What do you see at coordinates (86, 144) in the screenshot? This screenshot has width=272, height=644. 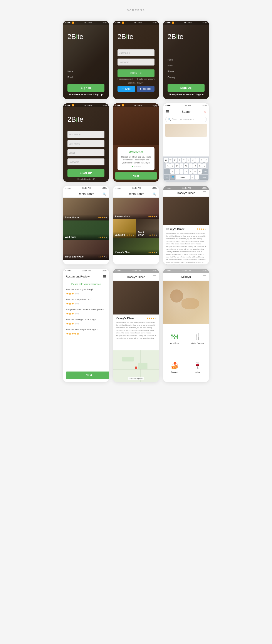 I see `last-name-input` at bounding box center [86, 144].